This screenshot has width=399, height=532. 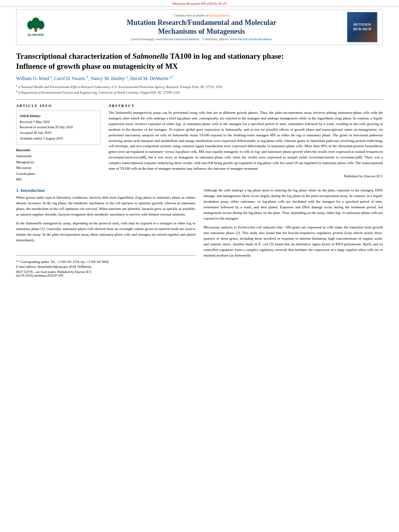 What do you see at coordinates (106, 274) in the screenshot?
I see `copyright-line: 0027-5107/$ – see front matter. Publishe…` at bounding box center [106, 274].